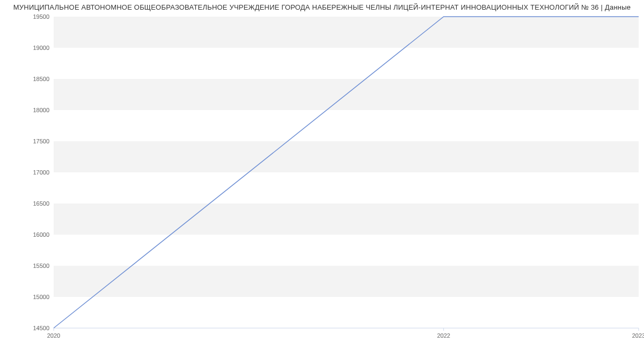  I want to click on y-tick-label: 19000, so click(41, 48).